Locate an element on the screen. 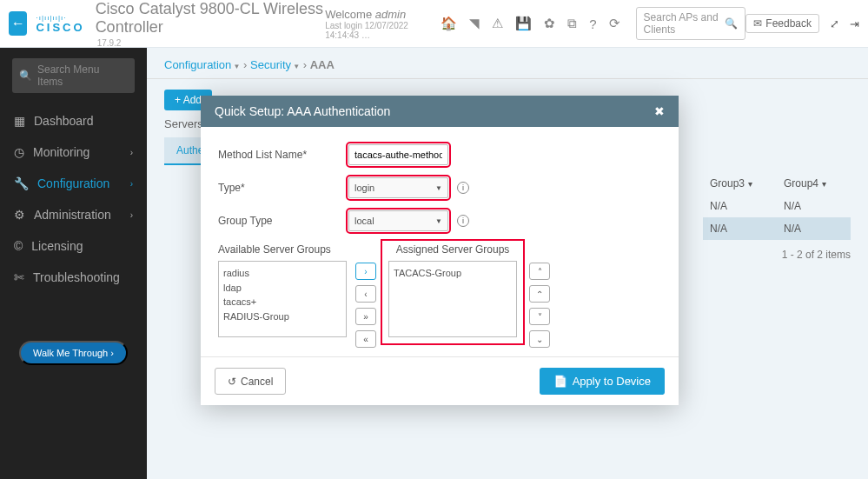  move-left-button: ‹ is located at coordinates (366, 294).